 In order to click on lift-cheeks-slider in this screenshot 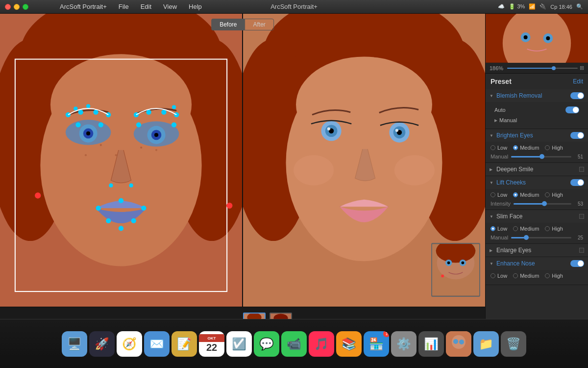, I will do `click(542, 204)`.